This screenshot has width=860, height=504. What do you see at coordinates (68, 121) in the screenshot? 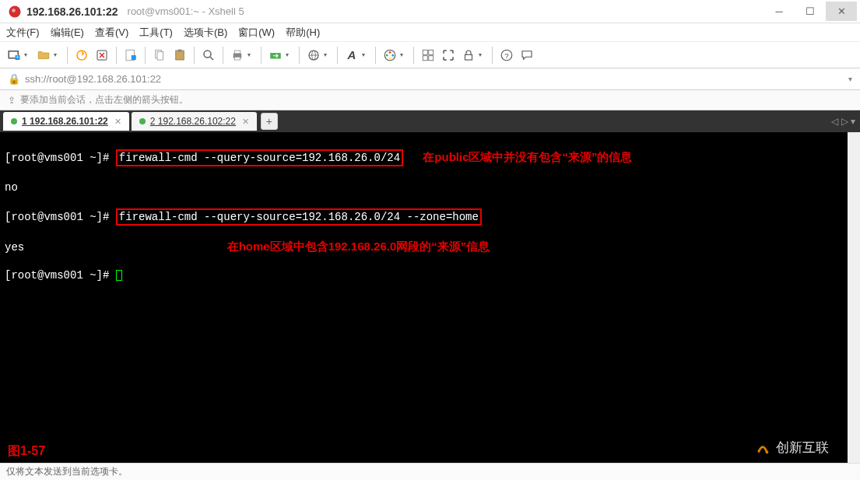
I see `tab-label: 192.168.26.101:22` at bounding box center [68, 121].